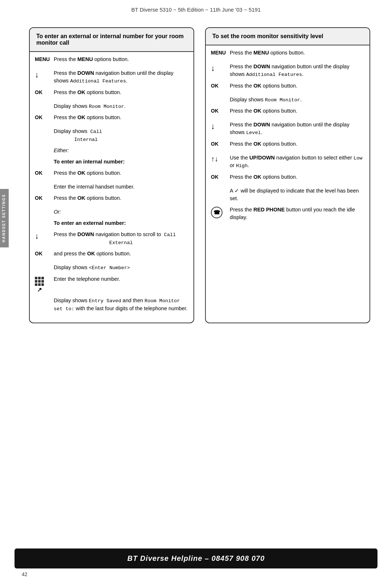  What do you see at coordinates (44, 284) in the screenshot?
I see `keypad-icon: ↗` at bounding box center [44, 284].